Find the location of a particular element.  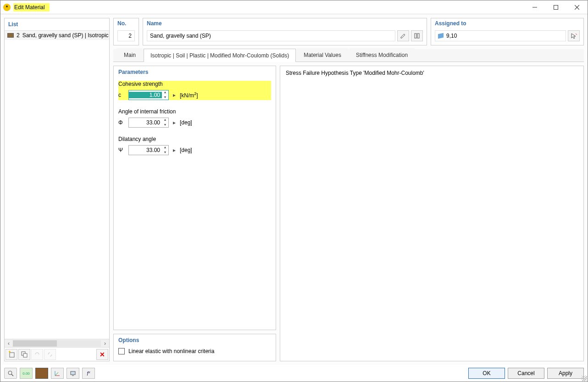

ok-button: OK is located at coordinates (487, 373).